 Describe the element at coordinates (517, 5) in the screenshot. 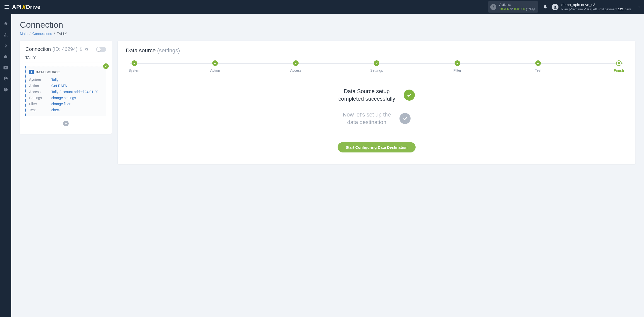

I see `actions-label: Actions:` at that location.